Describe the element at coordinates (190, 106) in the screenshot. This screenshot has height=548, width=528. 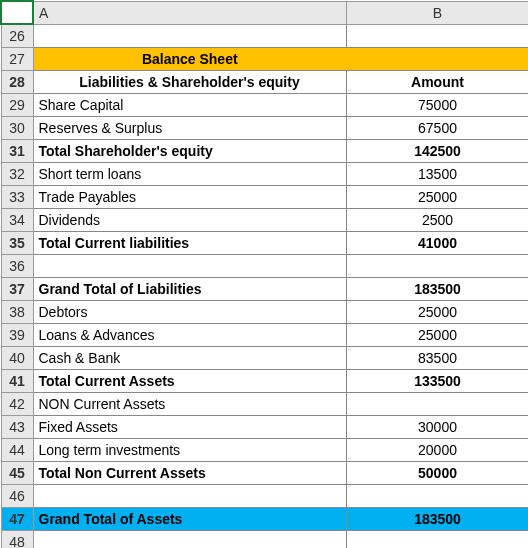
I see `cell-a: Share Capital` at that location.